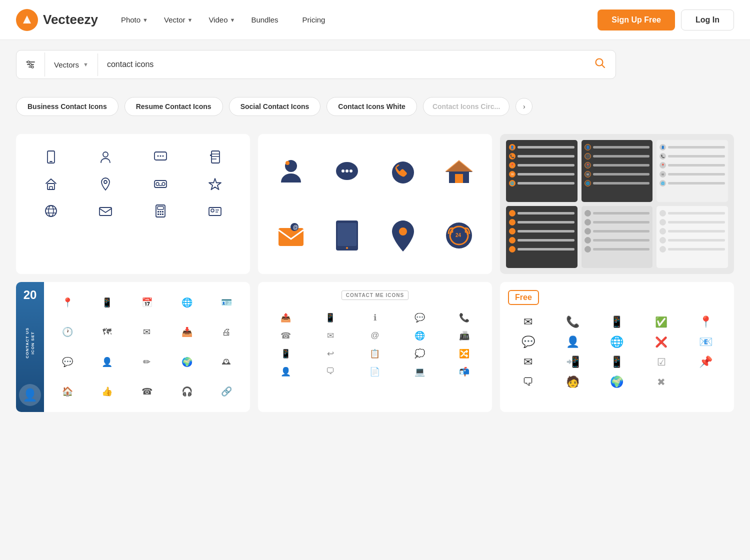  What do you see at coordinates (466, 106) in the screenshot?
I see `filter-tag-circ: Contact Icons Circ...` at bounding box center [466, 106].